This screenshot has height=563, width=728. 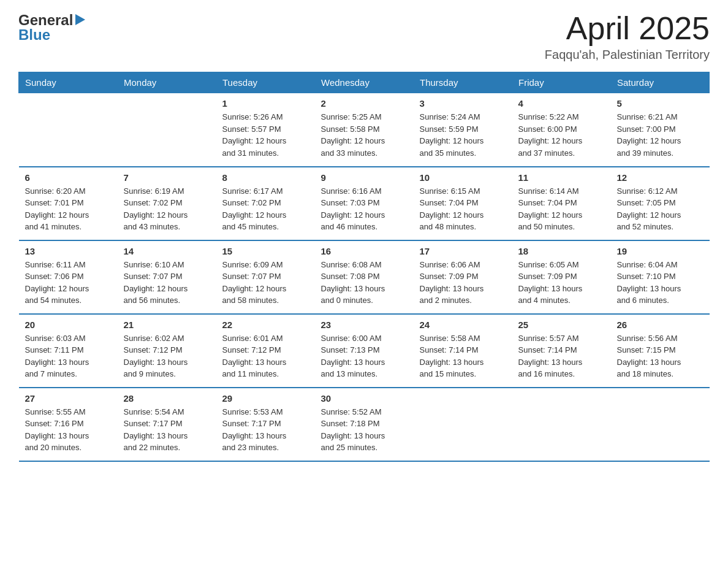 I want to click on day-cell: 24Sunrise: 5:58 AM Sunset: 7:14 PM Dayli…, so click(x=463, y=351).